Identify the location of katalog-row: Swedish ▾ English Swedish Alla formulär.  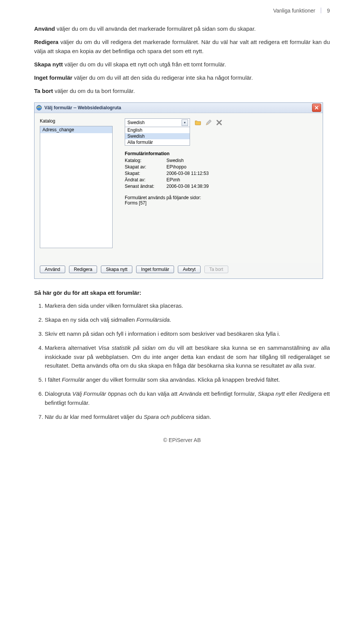
(221, 132).